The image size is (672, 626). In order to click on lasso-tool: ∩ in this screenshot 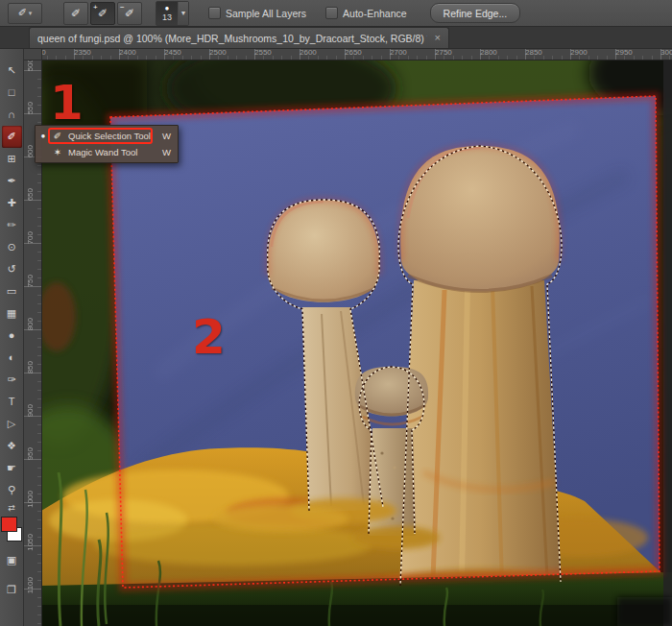, I will do `click(12, 115)`.